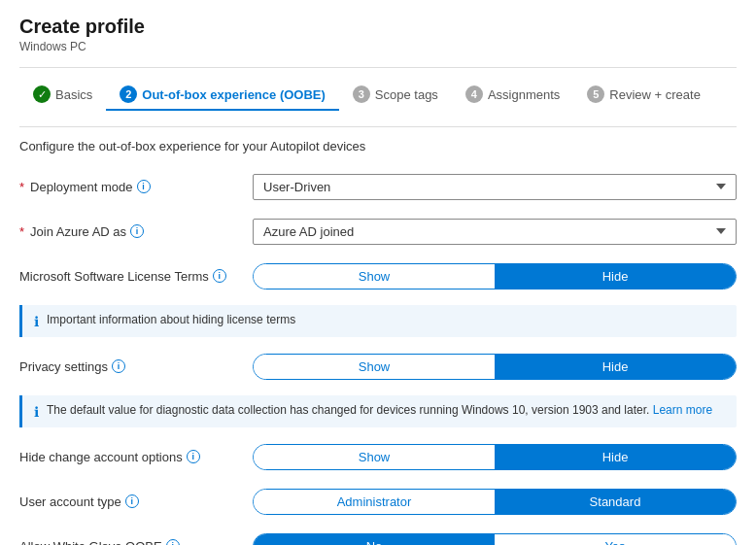 The image size is (756, 545). What do you see at coordinates (136, 367) in the screenshot?
I see `privacy-settings-label: Privacy settings i` at bounding box center [136, 367].